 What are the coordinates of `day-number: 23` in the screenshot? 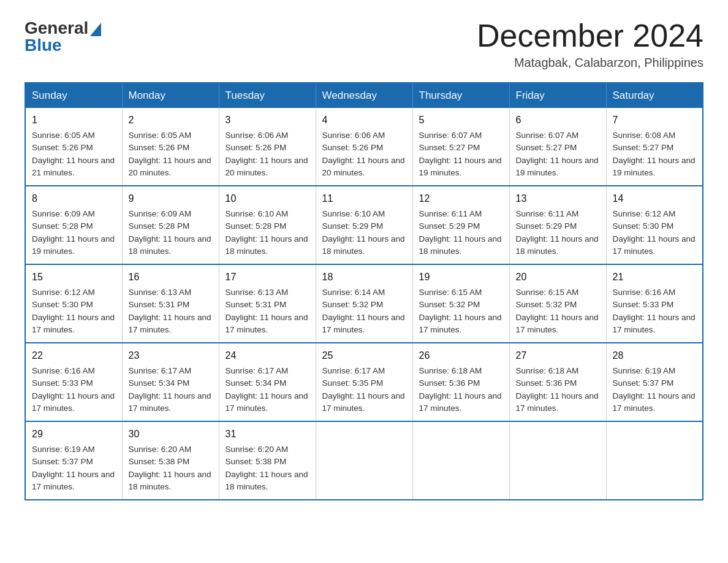 It's located at (170, 356).